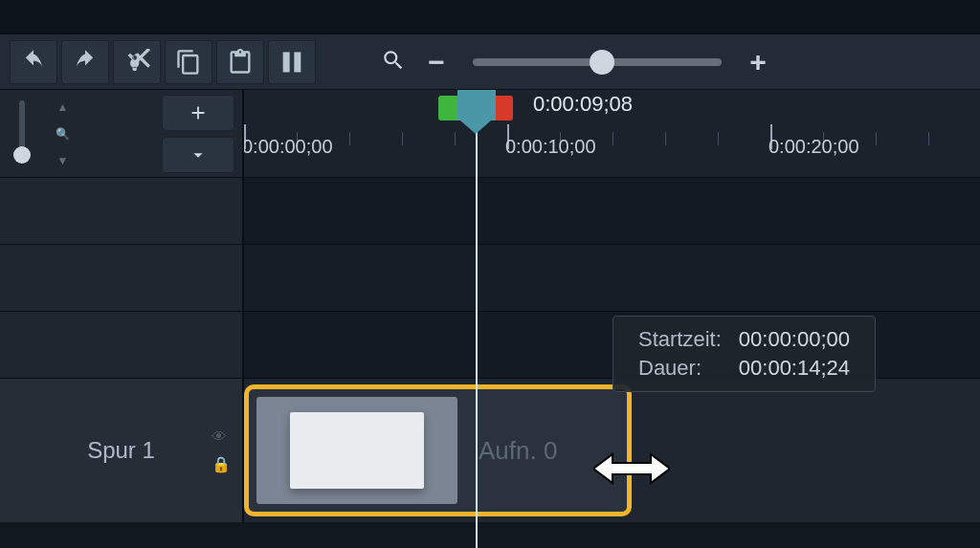 This screenshot has height=548, width=980. Describe the element at coordinates (477, 105) in the screenshot. I see `marker-head-icon` at that location.